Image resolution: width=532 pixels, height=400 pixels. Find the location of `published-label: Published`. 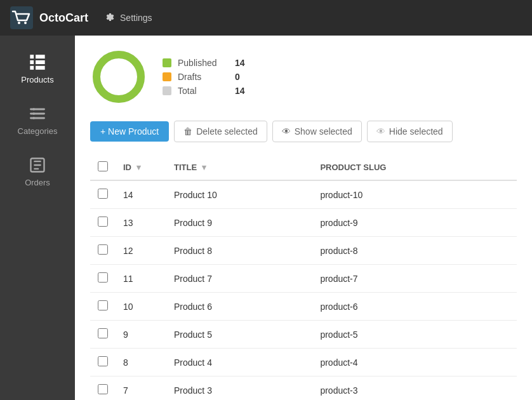

published-label: Published is located at coordinates (203, 63).